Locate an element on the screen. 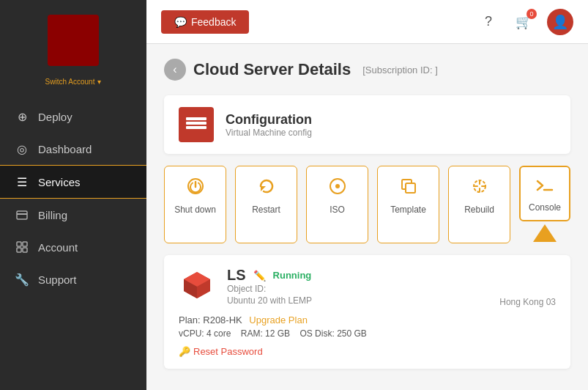  sidebar-item-services: ☰ Services is located at coordinates (73, 182).